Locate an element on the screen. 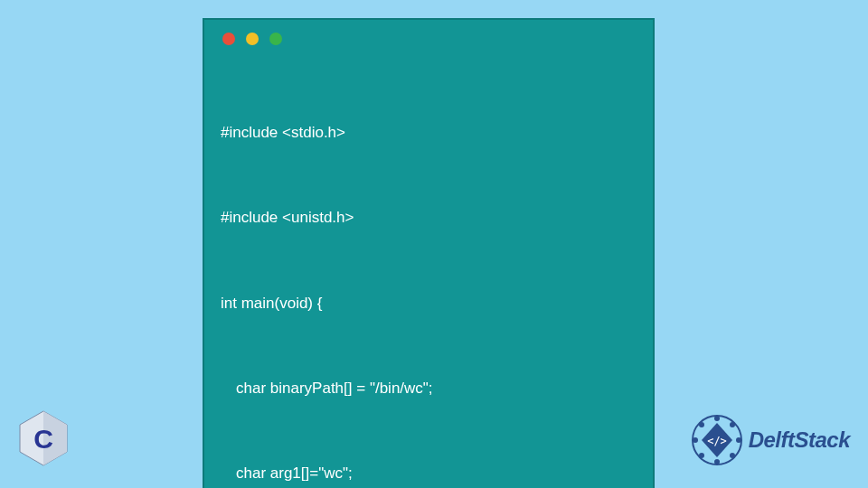 This screenshot has height=488, width=868. code-line: char binaryPath[] = "/bin/wc"; is located at coordinates (429, 389).